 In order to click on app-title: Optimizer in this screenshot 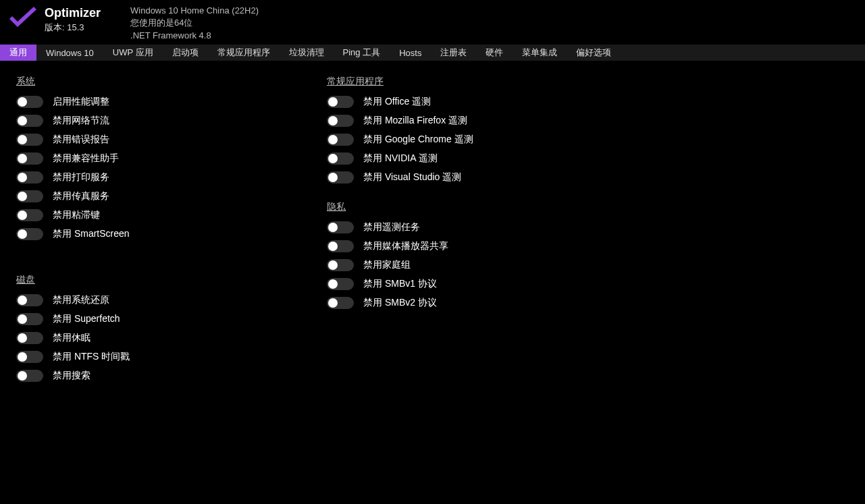, I will do `click(73, 13)`.